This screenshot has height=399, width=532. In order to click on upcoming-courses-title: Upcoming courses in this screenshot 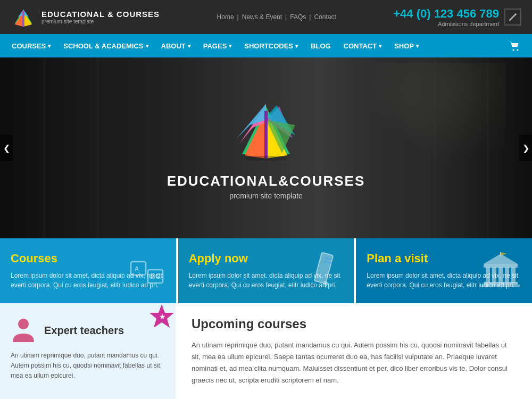, I will do `click(354, 324)`.